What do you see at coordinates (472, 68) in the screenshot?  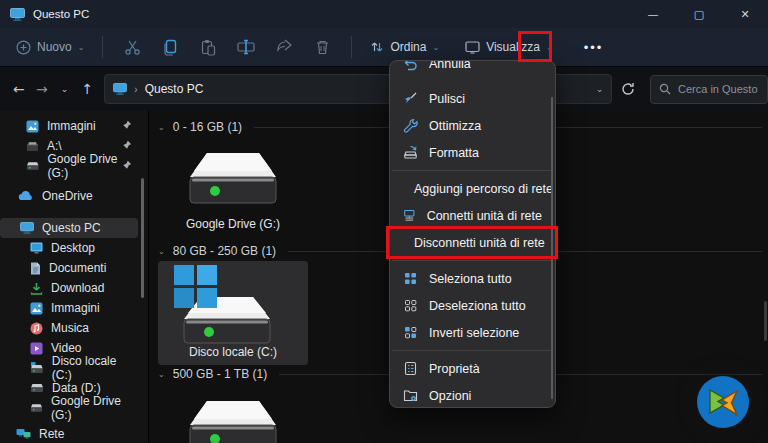 I see `menu-item-annulla: Annulla` at bounding box center [472, 68].